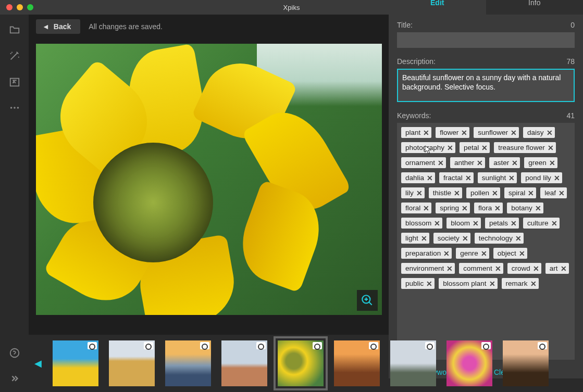  Describe the element at coordinates (416, 208) in the screenshot. I see `keyword-tag: floral✕` at that location.